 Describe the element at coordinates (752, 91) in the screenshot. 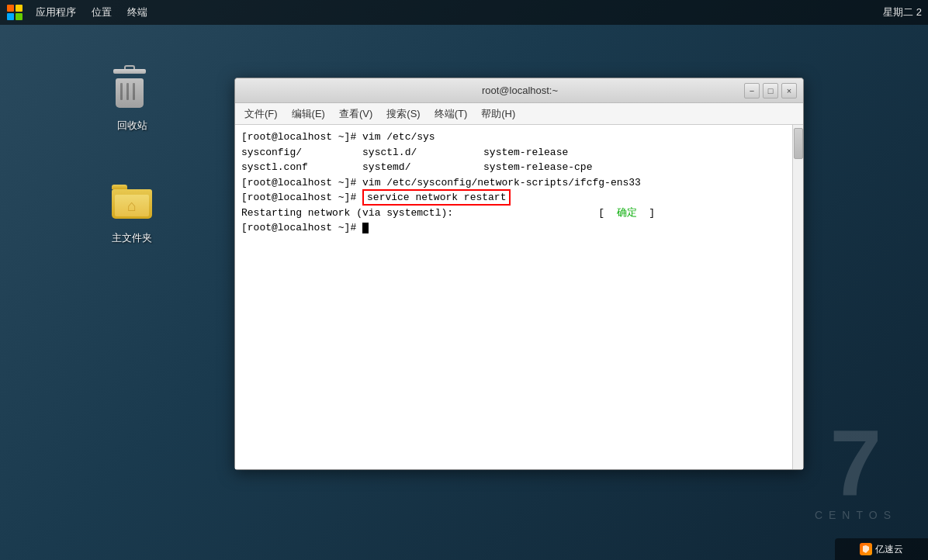

I see `minimize-button: −` at that location.